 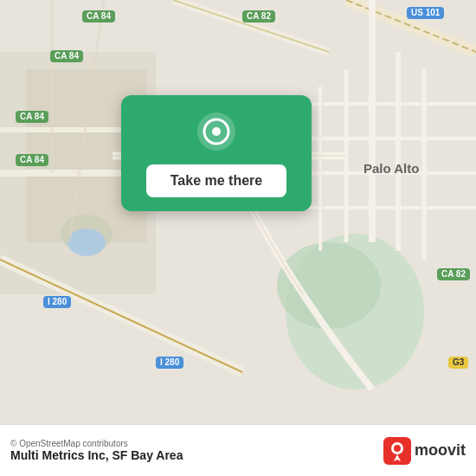 I want to click on road-badge-ca84-2: CA 84, so click(x=67, y=56).